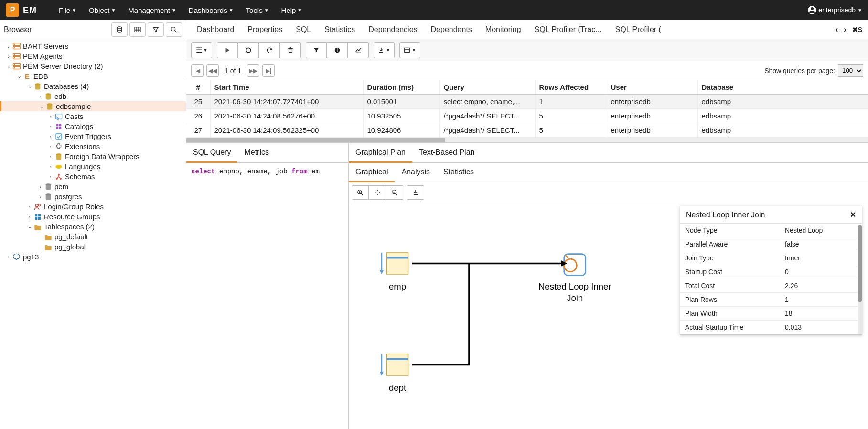 Image resolution: width=868 pixels, height=429 pixels. I want to click on tree-node: ⌄EEDB, so click(93, 76).